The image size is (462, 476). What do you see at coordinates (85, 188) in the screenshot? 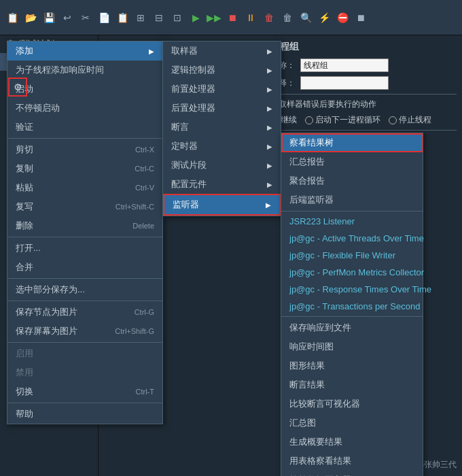
I see `menu-item-paste: 粘贴 Ctrl-V` at bounding box center [85, 188].